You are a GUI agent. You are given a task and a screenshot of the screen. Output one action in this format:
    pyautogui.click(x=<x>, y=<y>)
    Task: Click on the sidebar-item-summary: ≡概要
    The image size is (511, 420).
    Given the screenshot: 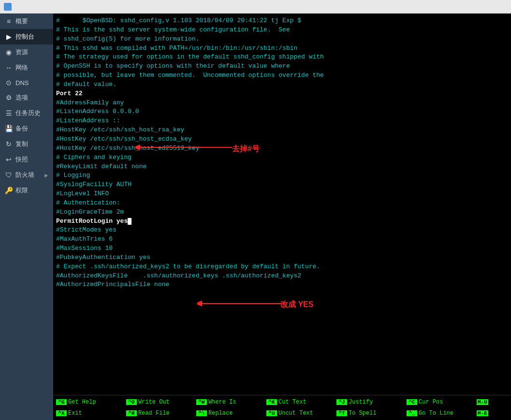 What is the action you would take?
    pyautogui.click(x=27, y=21)
    